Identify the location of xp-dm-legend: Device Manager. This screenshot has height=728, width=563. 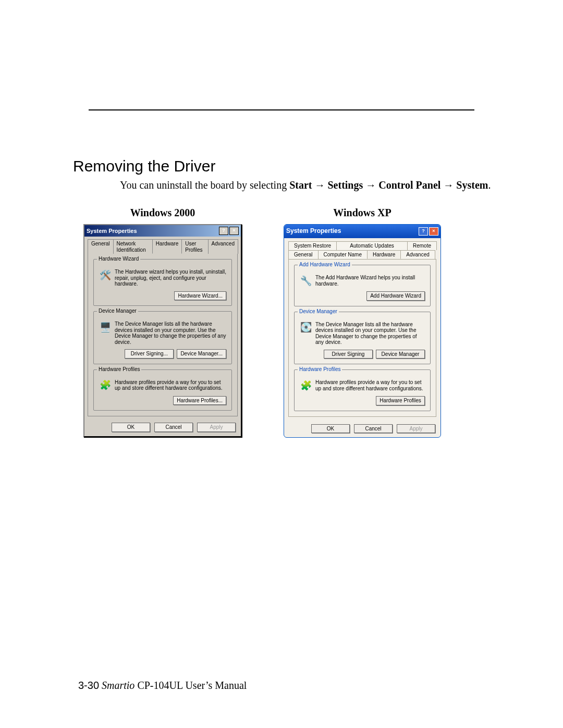
(318, 312).